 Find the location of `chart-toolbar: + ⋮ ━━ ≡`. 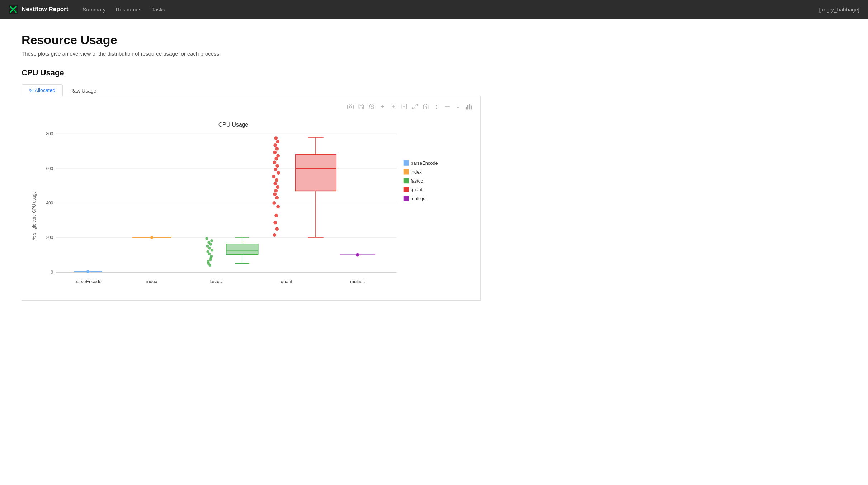

chart-toolbar: + ⋮ ━━ ≡ is located at coordinates (251, 107).